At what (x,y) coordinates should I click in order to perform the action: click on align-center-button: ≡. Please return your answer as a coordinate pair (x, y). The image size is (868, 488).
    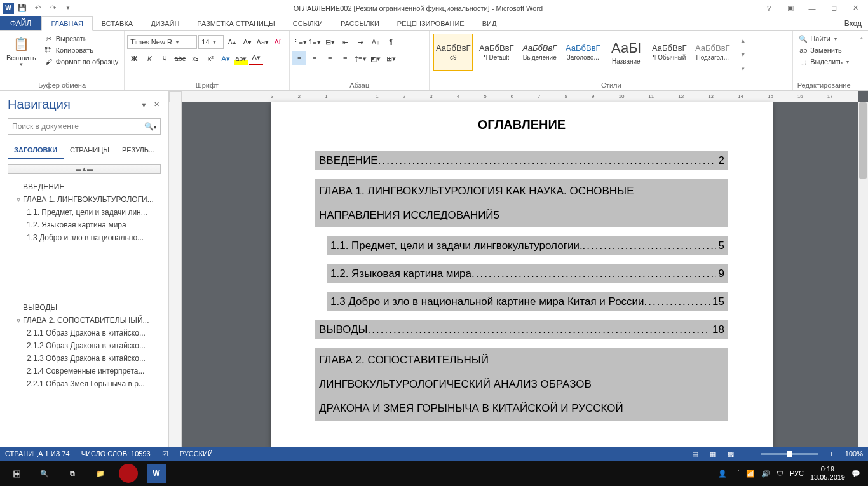
    Looking at the image, I should click on (315, 58).